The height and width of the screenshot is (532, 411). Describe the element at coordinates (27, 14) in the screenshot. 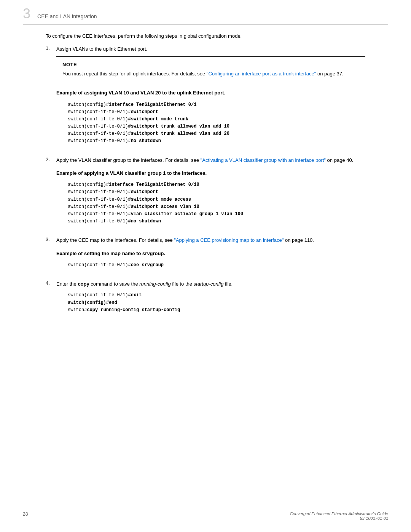

I see `chapter-number: 3` at that location.